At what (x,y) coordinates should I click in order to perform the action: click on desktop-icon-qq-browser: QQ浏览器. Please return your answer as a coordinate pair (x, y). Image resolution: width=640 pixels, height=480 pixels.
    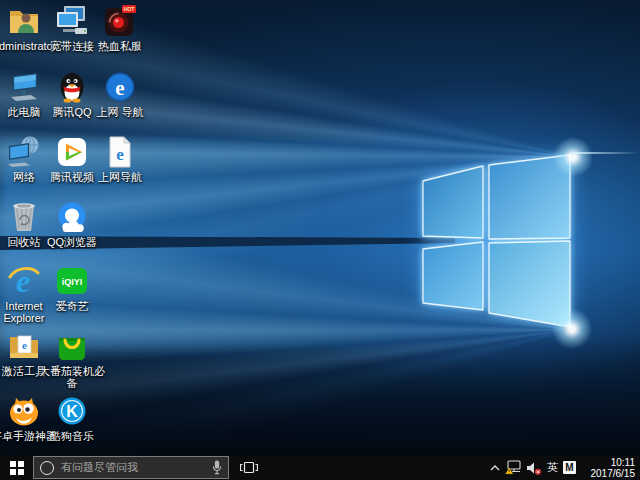
    Looking at the image, I should click on (72, 232).